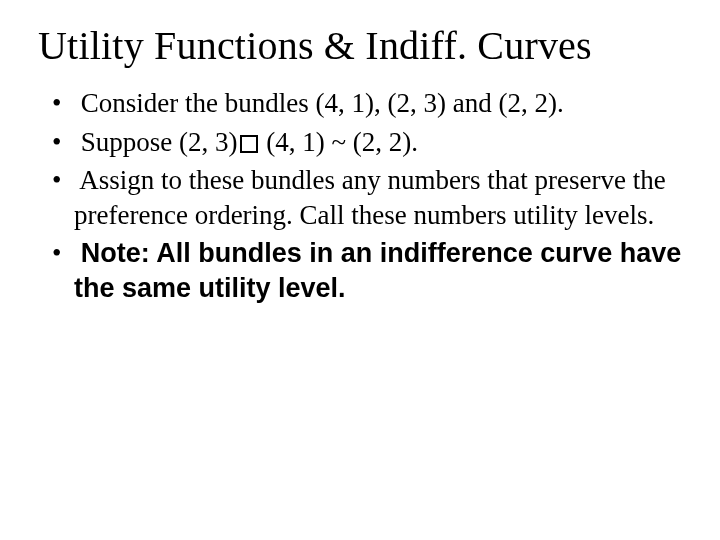 Image resolution: width=720 pixels, height=540 pixels. Describe the element at coordinates (378, 270) in the screenshot. I see `bullet-text-note: Note: All bundles in an indifference cur…` at that location.